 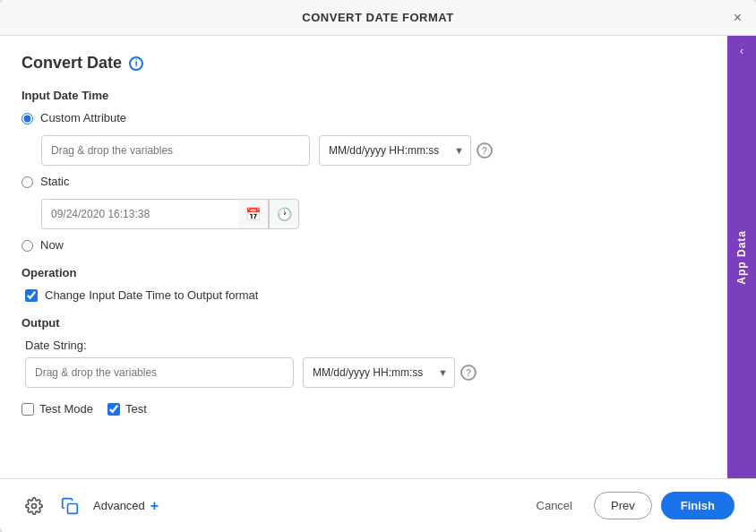 I want to click on gear-button, so click(x=34, y=506).